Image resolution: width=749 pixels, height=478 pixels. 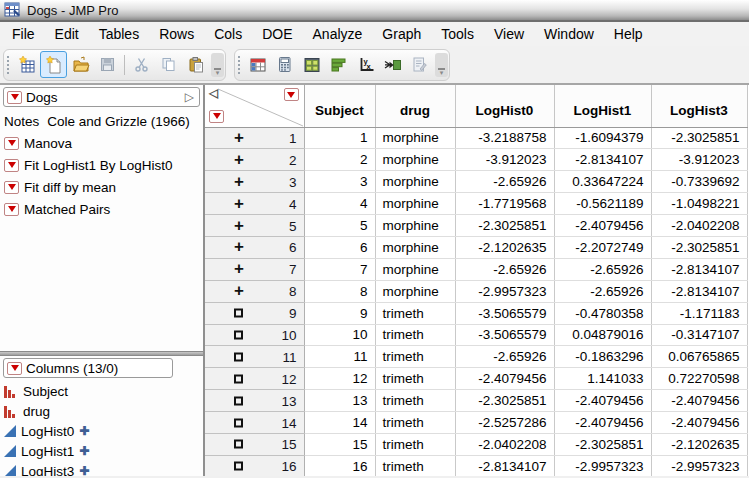 I want to click on cell-subject: 4, so click(x=340, y=204).